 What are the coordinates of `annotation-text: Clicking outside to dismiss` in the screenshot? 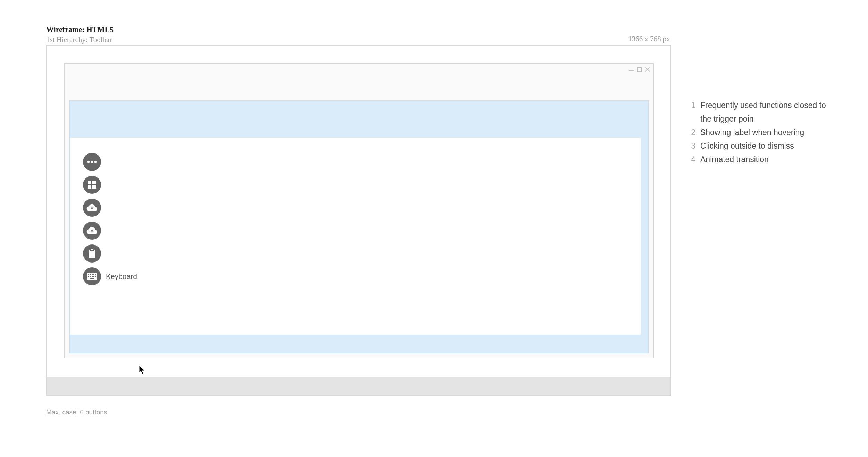 It's located at (764, 146).